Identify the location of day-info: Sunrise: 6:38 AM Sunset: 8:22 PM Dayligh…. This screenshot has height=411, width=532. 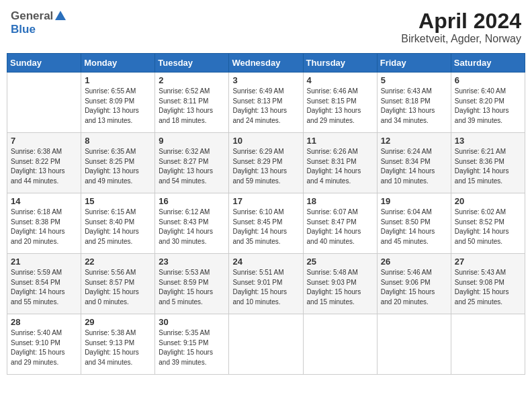
(44, 167).